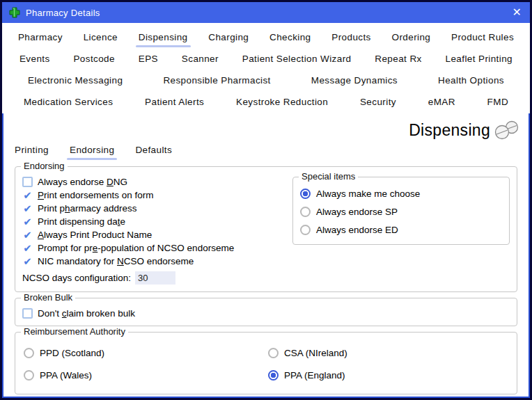 This screenshot has width=532, height=400. I want to click on checkbox-label: Always Print Product Name, so click(95, 235).